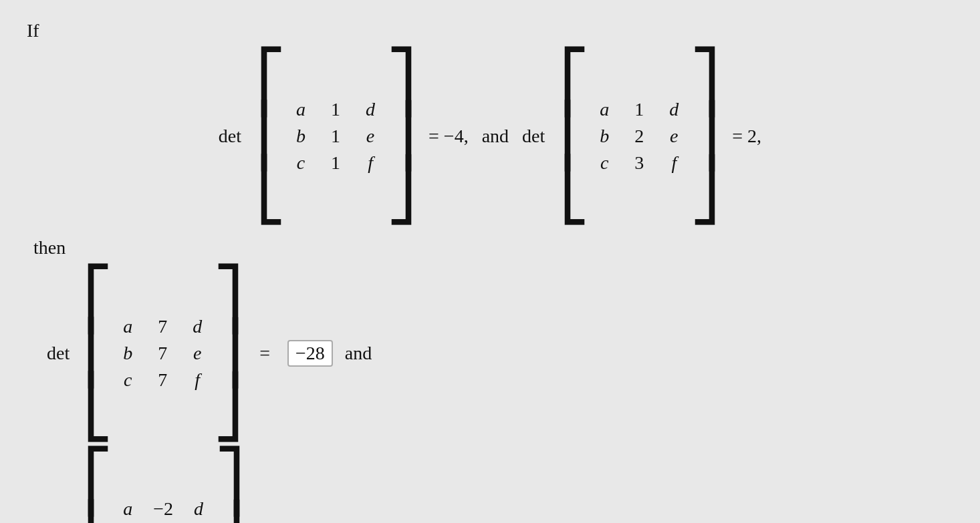  What do you see at coordinates (336, 163) in the screenshot?
I see `matrix-row: c 1 f` at bounding box center [336, 163].